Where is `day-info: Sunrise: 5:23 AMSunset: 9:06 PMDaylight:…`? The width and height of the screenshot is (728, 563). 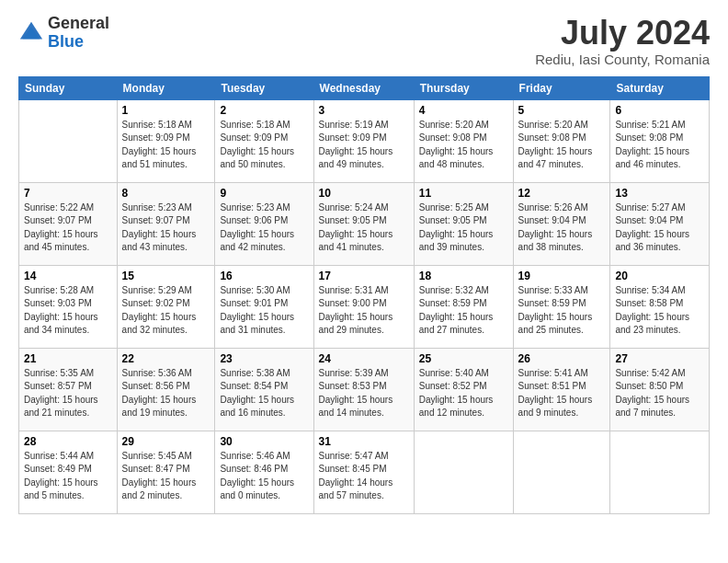 day-info: Sunrise: 5:23 AMSunset: 9:06 PMDaylight:… is located at coordinates (264, 228).